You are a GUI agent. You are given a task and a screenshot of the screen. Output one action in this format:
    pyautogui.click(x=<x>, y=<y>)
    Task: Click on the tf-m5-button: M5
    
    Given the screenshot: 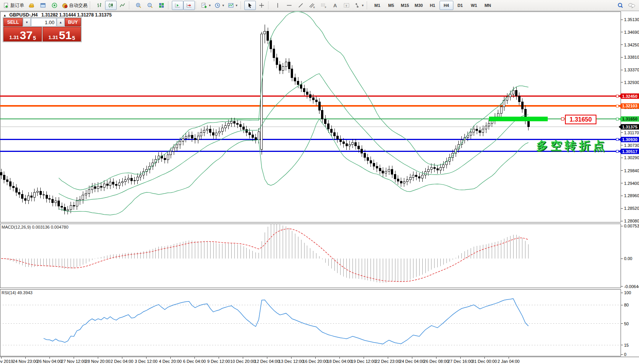 What is the action you would take?
    pyautogui.click(x=391, y=5)
    